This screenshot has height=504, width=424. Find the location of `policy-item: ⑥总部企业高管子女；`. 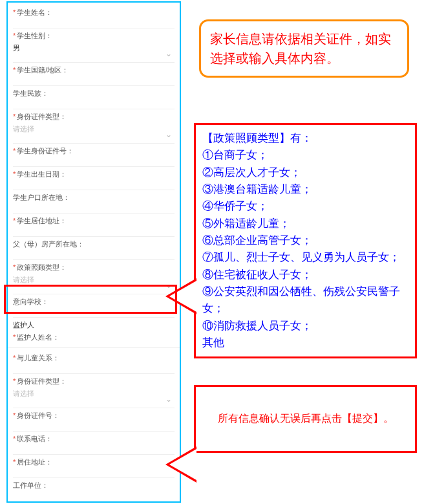

policy-item: ⑥总部企业高管子女； is located at coordinates (305, 241).